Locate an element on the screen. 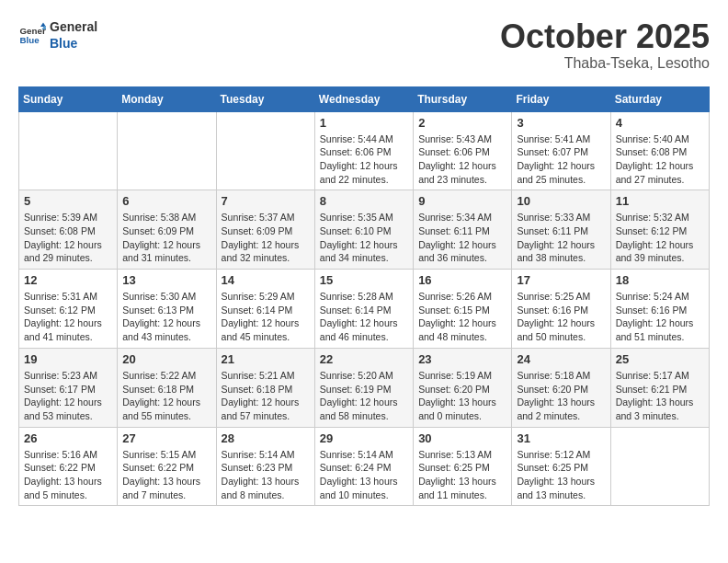 The height and width of the screenshot is (563, 728). day-info: Sunrise: 5:24 AMSunset: 6:16 PMDaylight:… is located at coordinates (660, 316).